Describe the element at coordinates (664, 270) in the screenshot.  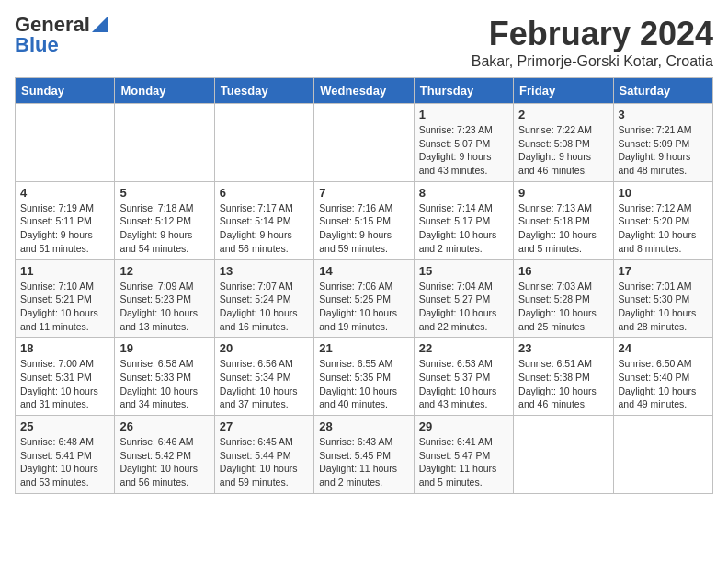
I see `cell-day-number: 17` at that location.